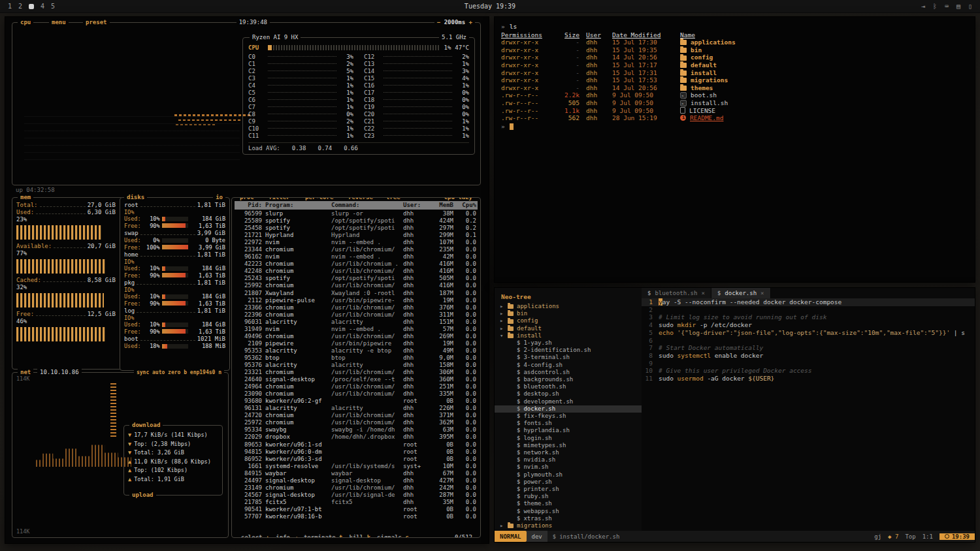 This screenshot has width=980, height=551. I want to click on process-table-header: Pid: Program: Command: User: MemB Cpu%, so click(356, 205).